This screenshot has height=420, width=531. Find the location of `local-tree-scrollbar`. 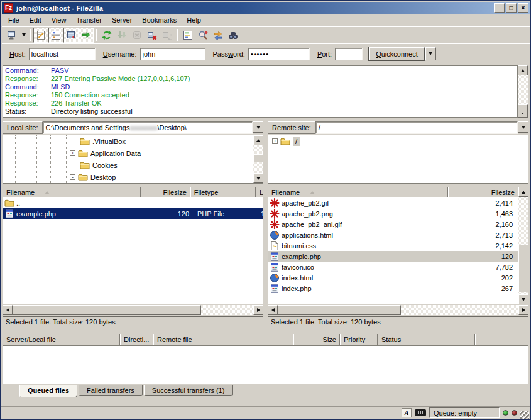

local-tree-scrollbar is located at coordinates (258, 159).